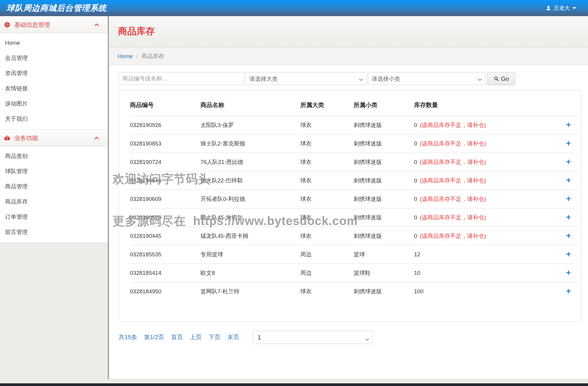  I want to click on col-category: 所属大类, so click(327, 103).